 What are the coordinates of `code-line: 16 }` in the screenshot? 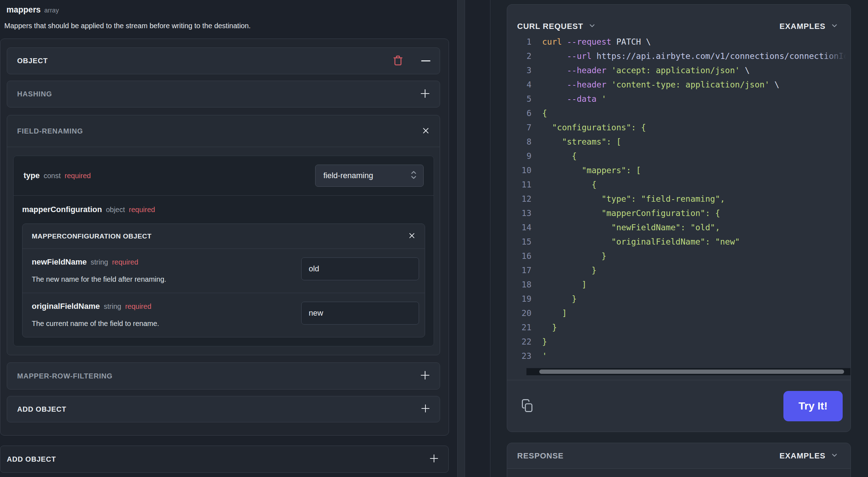 It's located at (679, 256).